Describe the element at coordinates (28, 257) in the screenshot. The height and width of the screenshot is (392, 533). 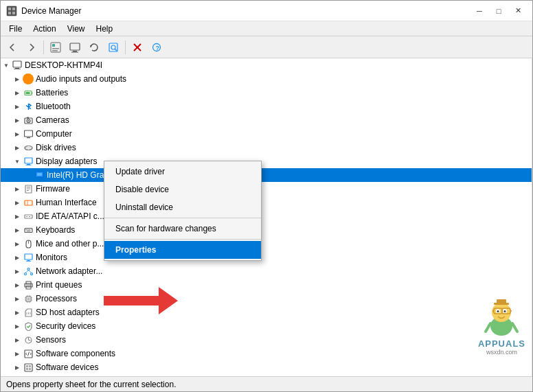
I see `monitors-icon` at that location.